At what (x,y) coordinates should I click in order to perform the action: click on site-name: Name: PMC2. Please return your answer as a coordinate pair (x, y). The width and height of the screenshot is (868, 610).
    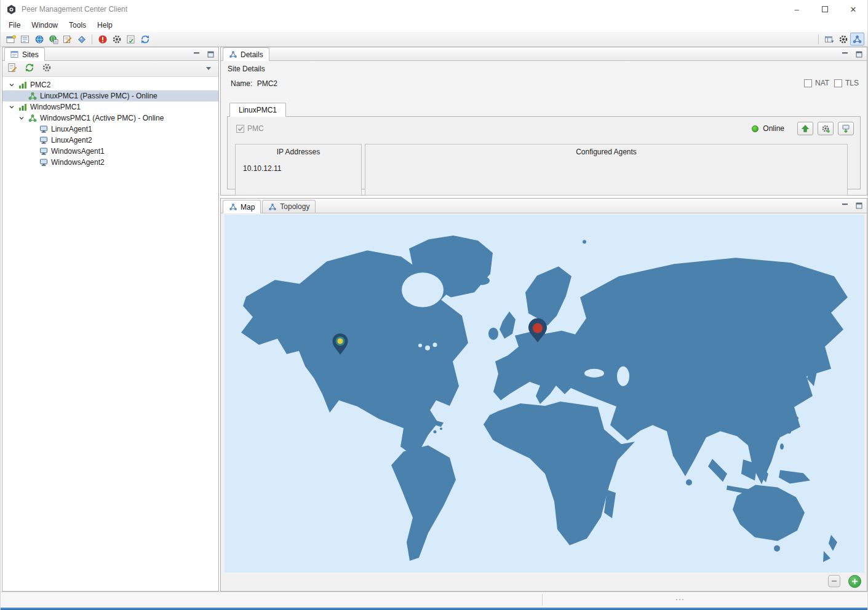
    Looking at the image, I should click on (254, 84).